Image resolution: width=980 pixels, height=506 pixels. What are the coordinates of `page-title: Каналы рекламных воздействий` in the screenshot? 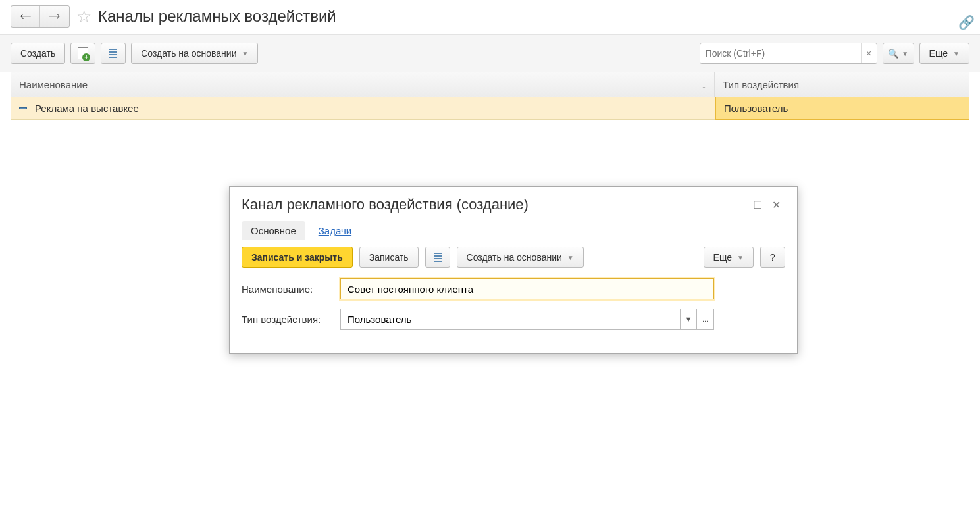 It's located at (217, 16).